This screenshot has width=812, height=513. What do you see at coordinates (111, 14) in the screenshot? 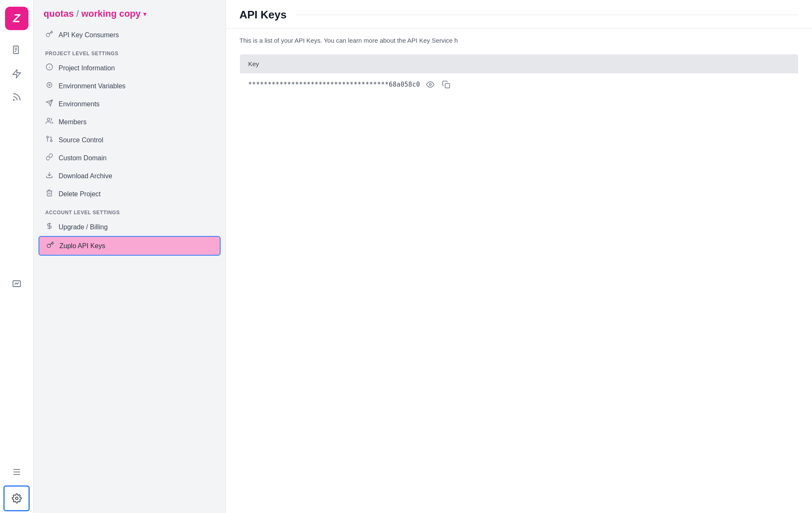
I see `breadcrumb-branch: working copy` at bounding box center [111, 14].